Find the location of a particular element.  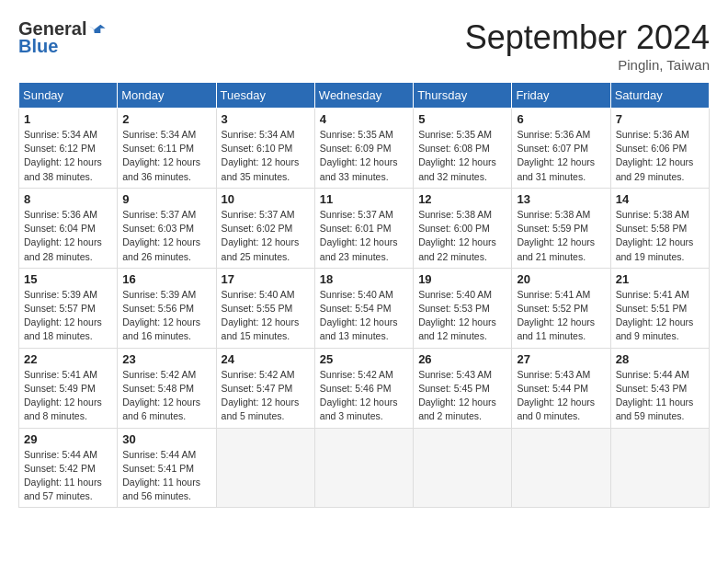

day-detail: Sunrise: 5:40 AM Sunset: 5:54 PM Dayligh… is located at coordinates (364, 316).